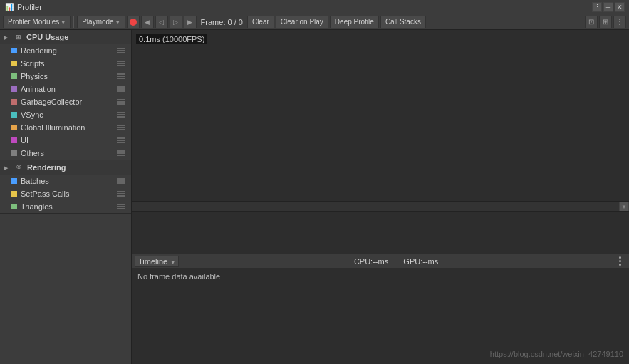 The image size is (629, 364). I want to click on vsync-label: VSync, so click(67, 115).